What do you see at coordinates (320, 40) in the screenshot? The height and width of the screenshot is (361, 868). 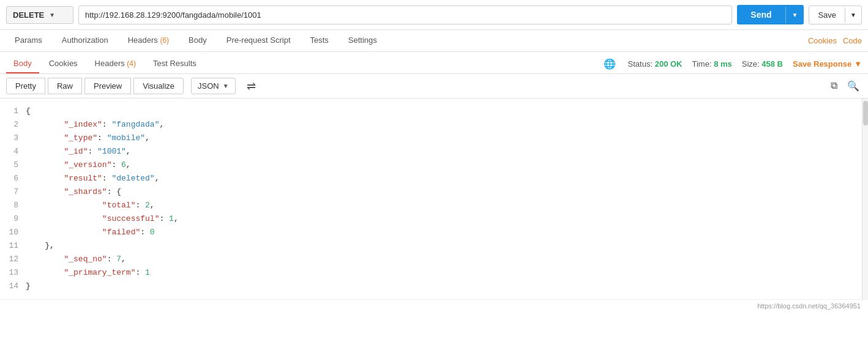 I see `tab-tests: Tests` at bounding box center [320, 40].